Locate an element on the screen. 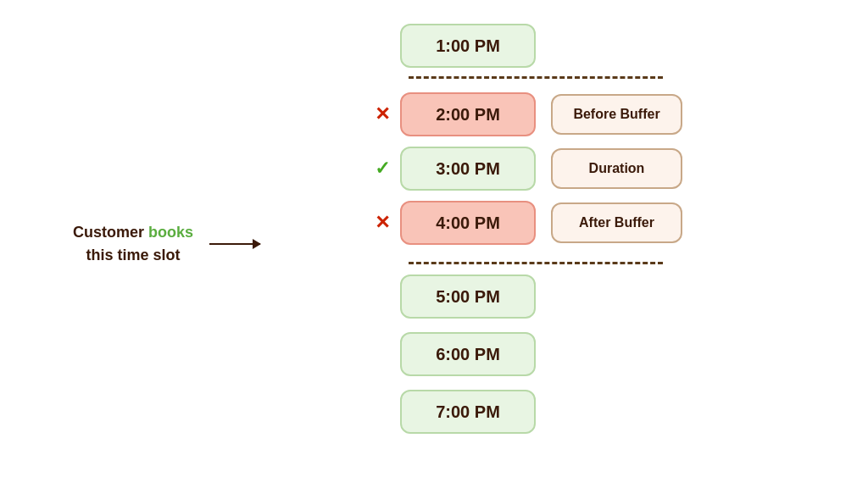 The height and width of the screenshot is (488, 868). time-slot-4pm: ✕ 4:00 PM After Buffer is located at coordinates (468, 223).